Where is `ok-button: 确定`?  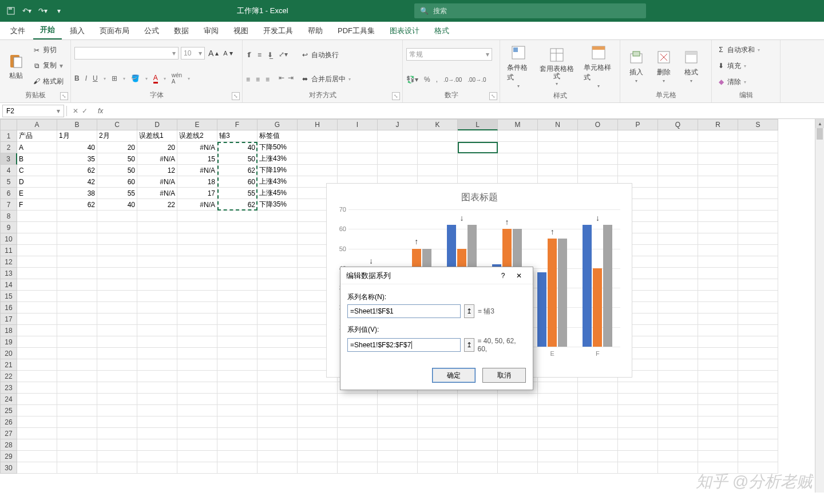 ok-button: 确定 is located at coordinates (454, 375).